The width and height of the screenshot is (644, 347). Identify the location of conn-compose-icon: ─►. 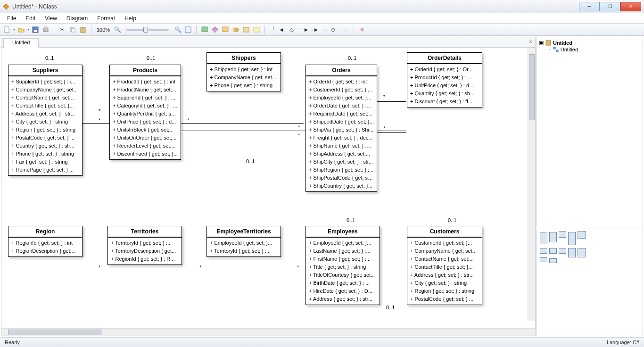
(304, 30).